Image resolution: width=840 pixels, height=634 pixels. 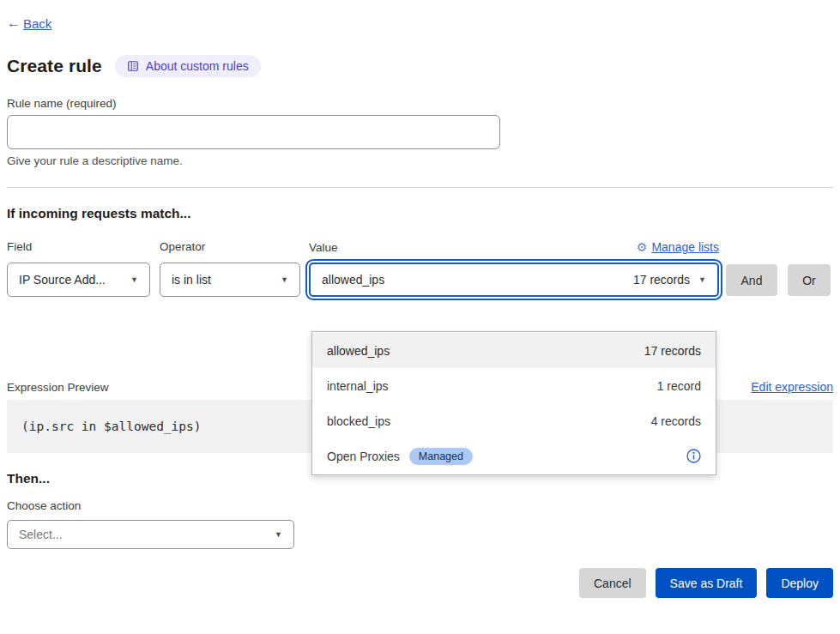 What do you see at coordinates (778, 280) in the screenshot?
I see `andor-group: And Or` at bounding box center [778, 280].